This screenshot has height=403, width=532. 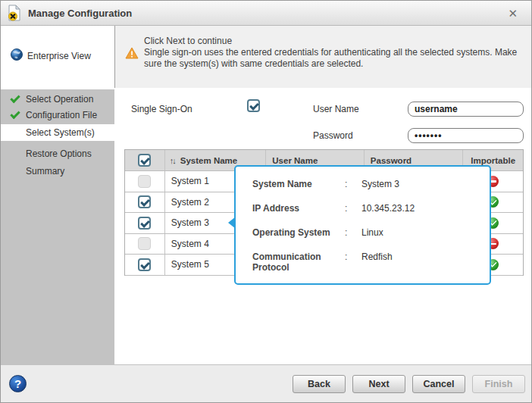 I want to click on tooltip-row: System Name : System 3, so click(x=366, y=184).